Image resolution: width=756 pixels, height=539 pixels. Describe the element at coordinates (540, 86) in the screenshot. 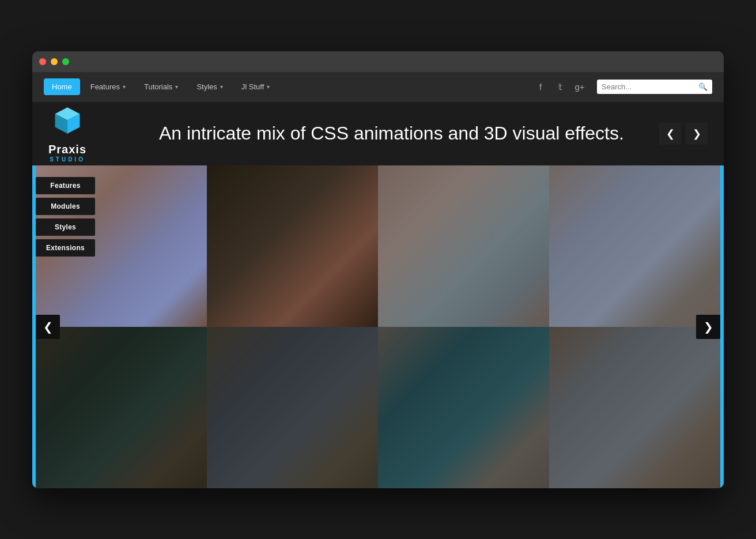

I see `facebook-icon: f` at that location.